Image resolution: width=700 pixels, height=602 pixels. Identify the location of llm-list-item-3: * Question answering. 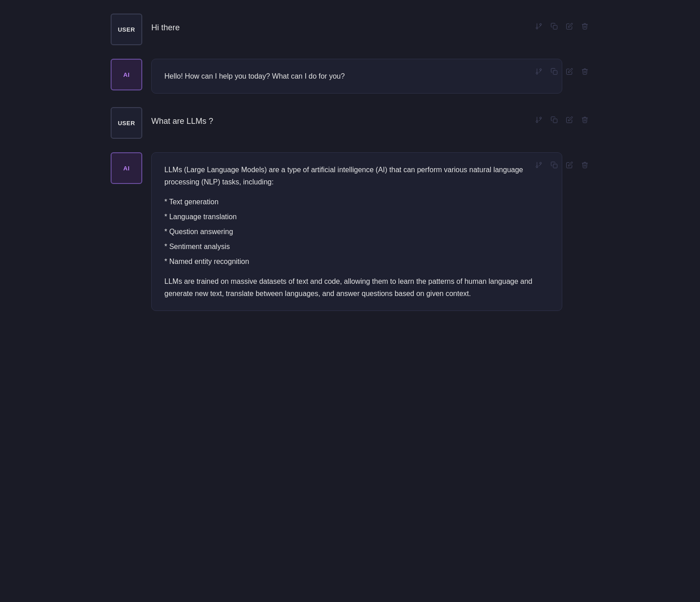
(357, 231).